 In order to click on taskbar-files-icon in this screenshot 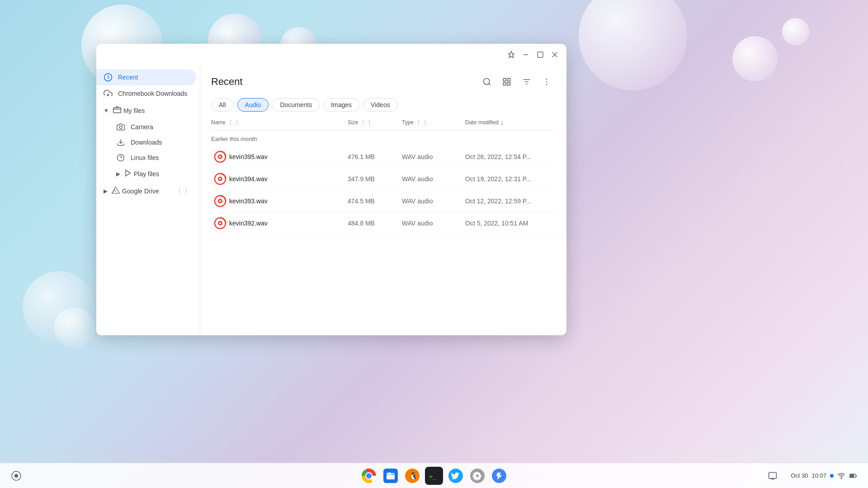, I will do `click(391, 476)`.